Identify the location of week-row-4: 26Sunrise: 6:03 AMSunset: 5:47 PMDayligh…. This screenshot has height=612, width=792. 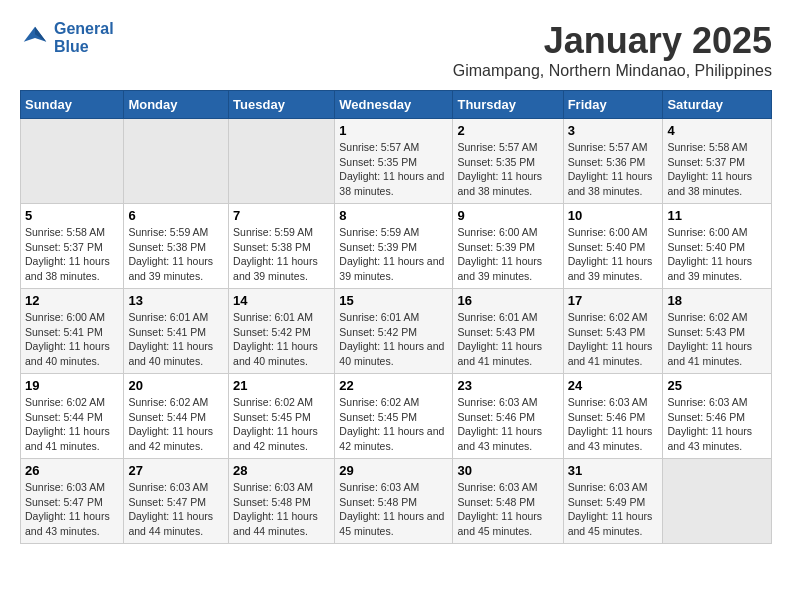
(396, 502).